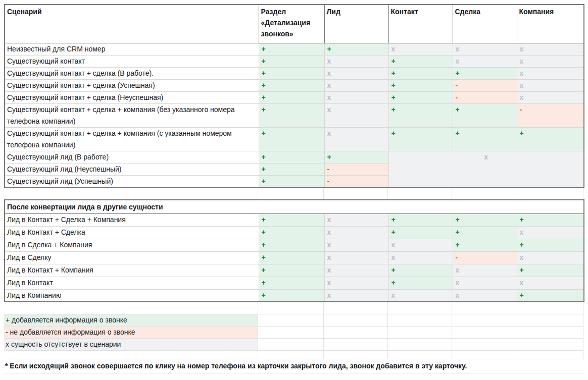  I want to click on table-row: Существующий контакт + сделка + компания…, so click(294, 139).